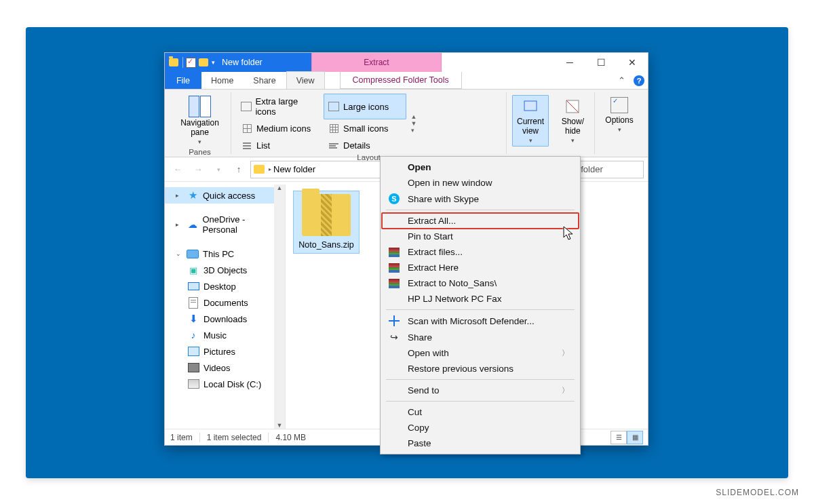 Image resolution: width=814 pixels, height=504 pixels. I want to click on view-details-button: ☰, so click(619, 438).